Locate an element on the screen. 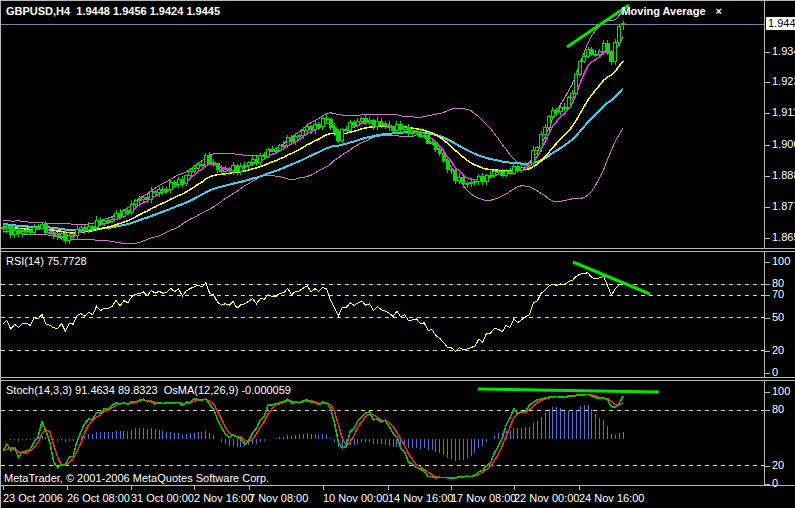  price-axis-tick-label: 1.8770 is located at coordinates (784, 206).